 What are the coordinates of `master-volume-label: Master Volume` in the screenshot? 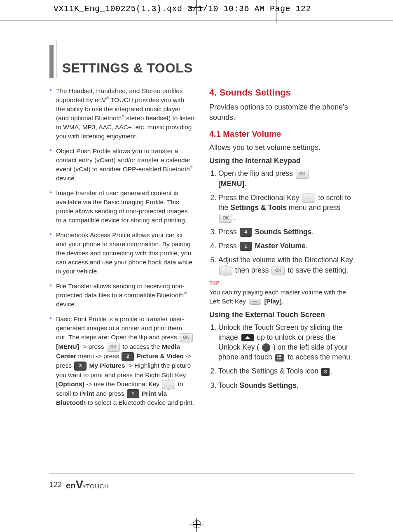 It's located at (280, 246).